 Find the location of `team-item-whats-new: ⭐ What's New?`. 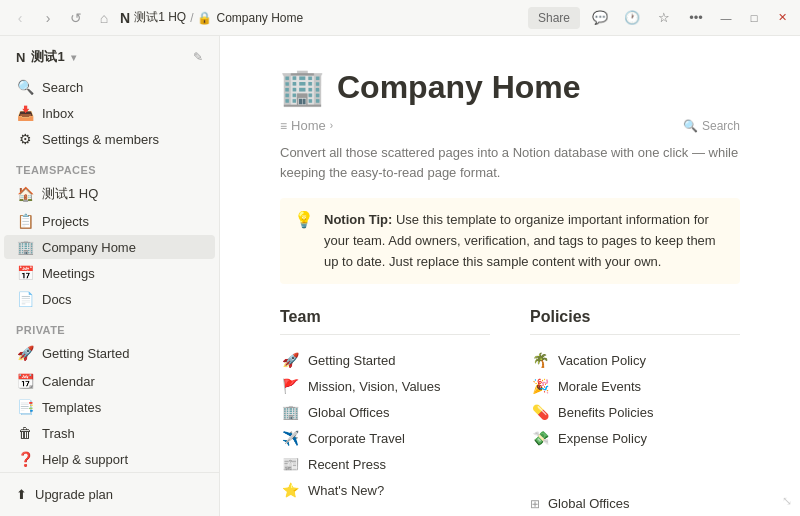

team-item-whats-new: ⭐ What's New? is located at coordinates (385, 490).